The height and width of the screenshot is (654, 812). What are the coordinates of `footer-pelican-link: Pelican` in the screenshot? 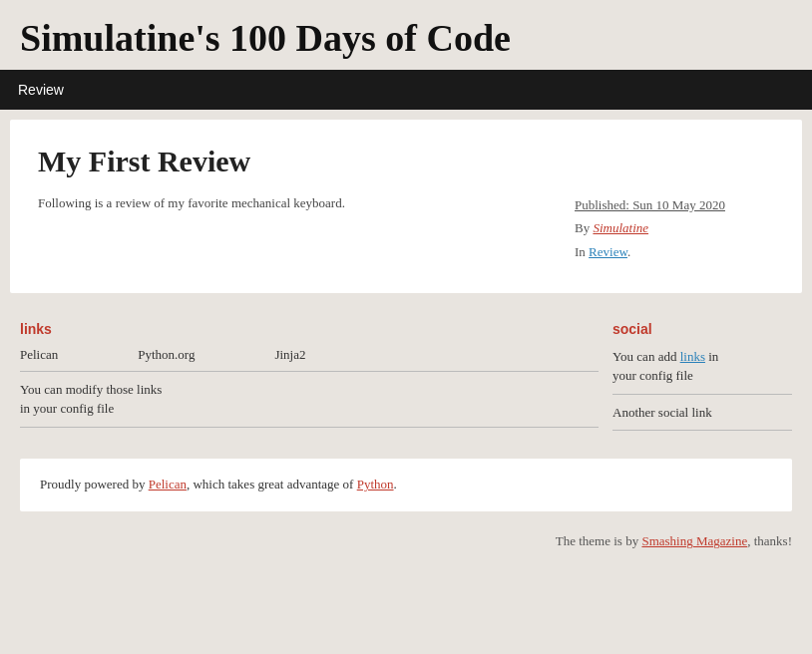 It's located at (168, 485).